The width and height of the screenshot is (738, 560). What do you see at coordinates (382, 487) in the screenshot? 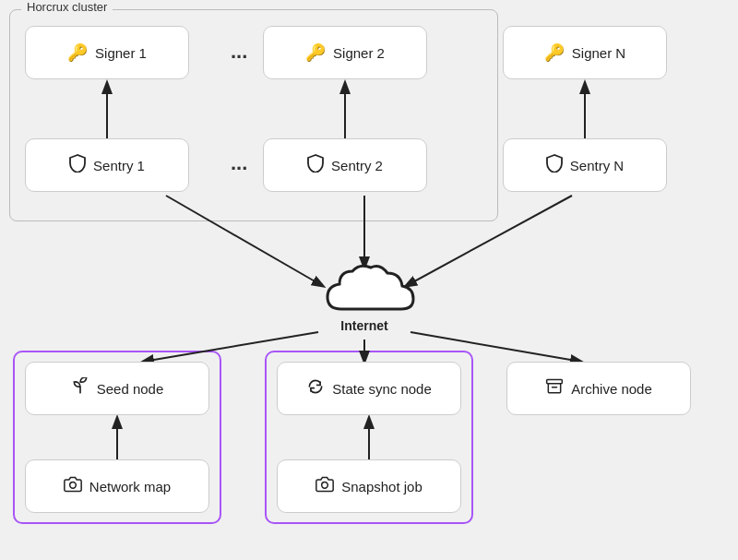
I see `snapshot-job-label: Snapshot job` at bounding box center [382, 487].